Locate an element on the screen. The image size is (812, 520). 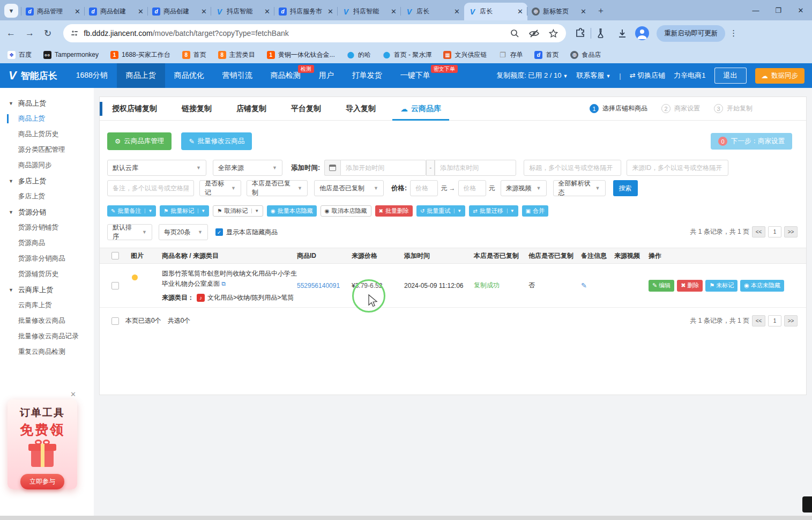
bookmark-item: 8首页 is located at coordinates (194, 55).